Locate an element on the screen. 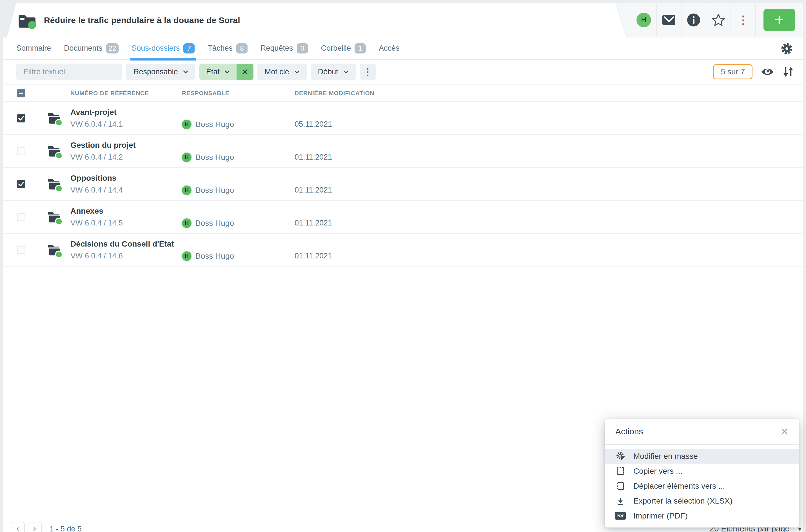 This screenshot has height=532, width=806. sort-arrows-icon is located at coordinates (788, 72).